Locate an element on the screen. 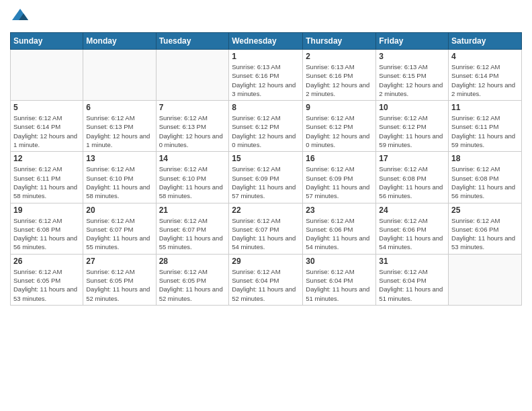  day-number: 27 is located at coordinates (120, 261).